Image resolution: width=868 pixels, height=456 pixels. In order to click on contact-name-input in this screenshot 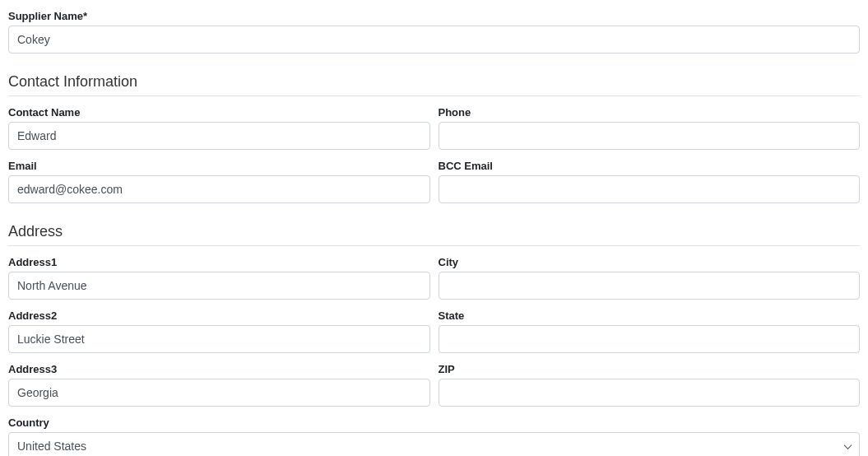, I will do `click(219, 136)`.